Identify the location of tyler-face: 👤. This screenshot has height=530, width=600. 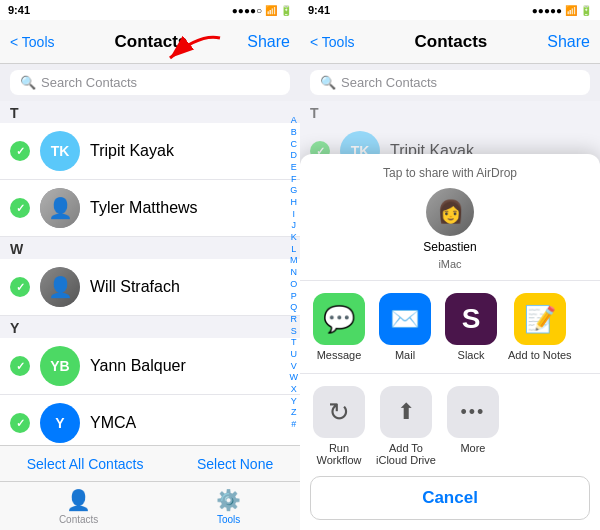
(60, 208).